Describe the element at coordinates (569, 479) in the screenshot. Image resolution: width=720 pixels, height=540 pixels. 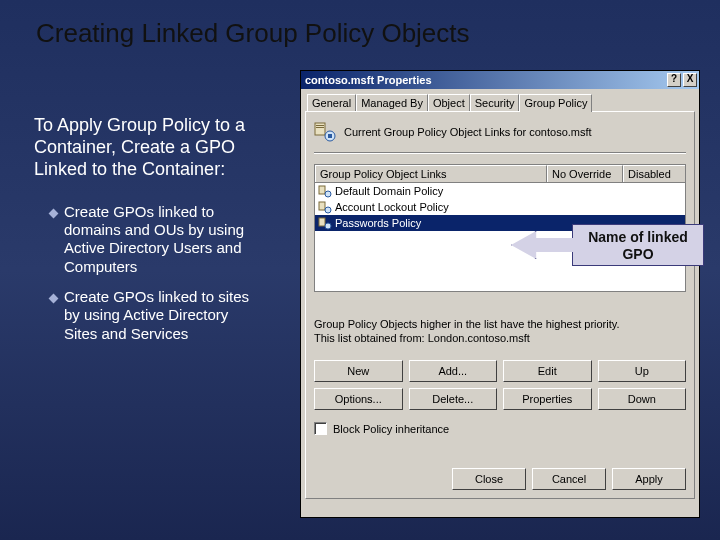
I see `cancel-button: Cancel` at that location.